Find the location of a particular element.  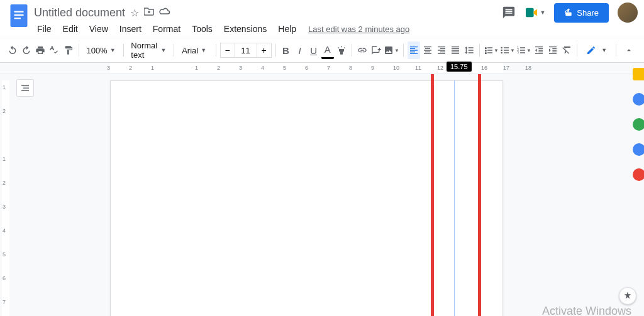

menu-format: Format is located at coordinates (167, 29).